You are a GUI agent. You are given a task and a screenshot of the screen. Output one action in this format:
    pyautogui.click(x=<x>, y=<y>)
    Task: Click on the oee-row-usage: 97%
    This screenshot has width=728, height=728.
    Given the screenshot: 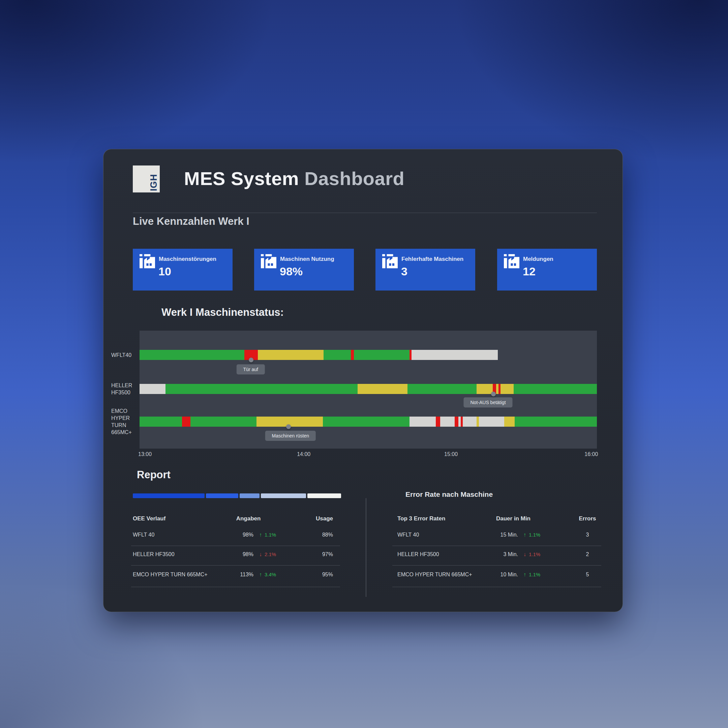 What is the action you would take?
    pyautogui.click(x=315, y=554)
    